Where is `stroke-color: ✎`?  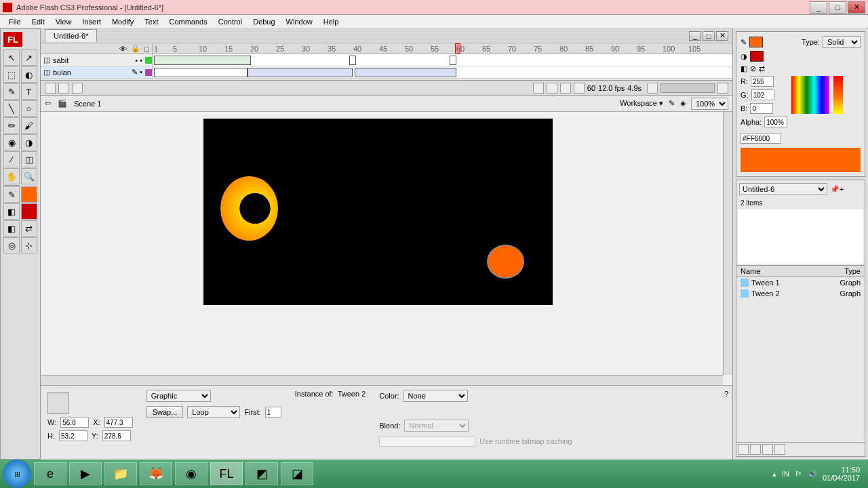 stroke-color: ✎ is located at coordinates (12, 195).